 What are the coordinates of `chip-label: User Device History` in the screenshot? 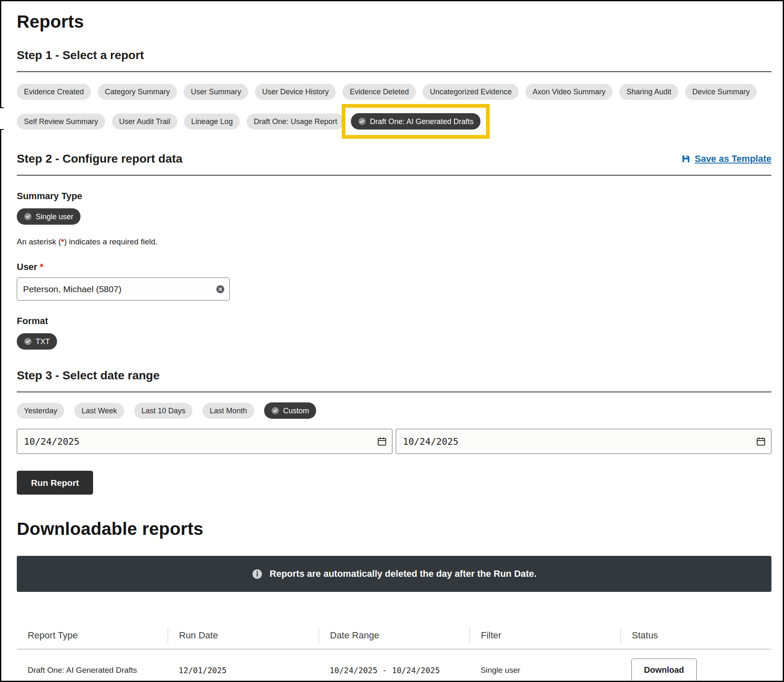 It's located at (295, 92).